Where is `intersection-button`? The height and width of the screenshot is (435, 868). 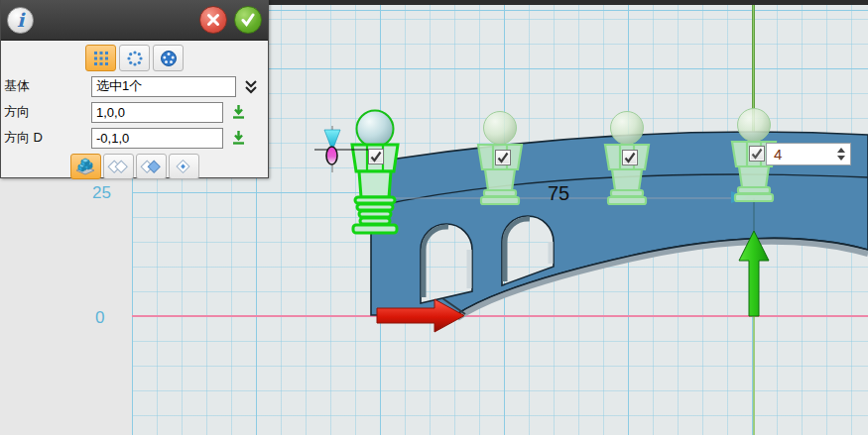
intersection-button is located at coordinates (185, 166).